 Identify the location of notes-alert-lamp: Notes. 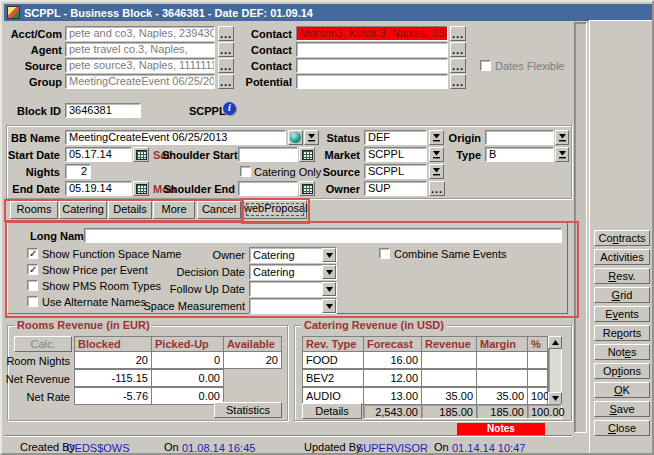
(501, 429).